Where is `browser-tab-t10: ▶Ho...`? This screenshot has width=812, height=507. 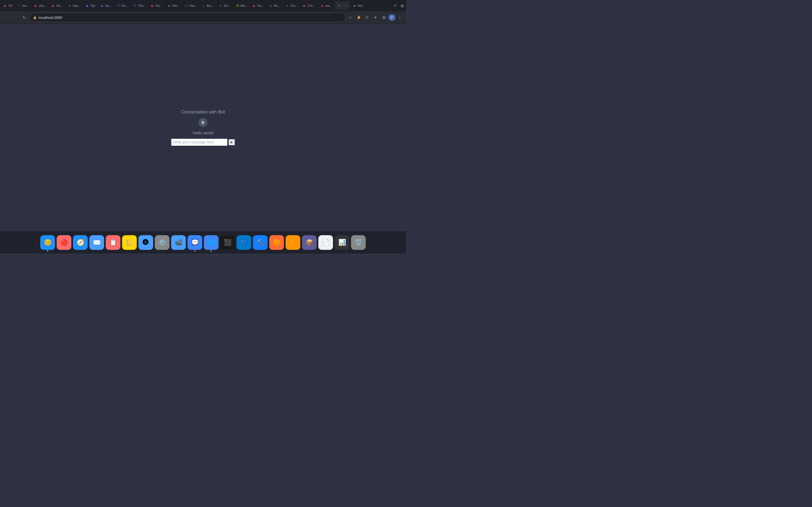 browser-tab-t10: ▶Ho... is located at coordinates (156, 5).